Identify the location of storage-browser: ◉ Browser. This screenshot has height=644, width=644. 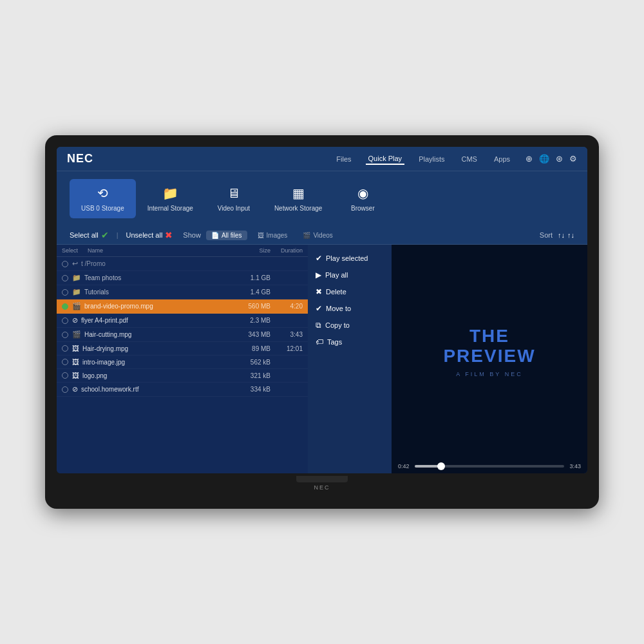
(363, 198).